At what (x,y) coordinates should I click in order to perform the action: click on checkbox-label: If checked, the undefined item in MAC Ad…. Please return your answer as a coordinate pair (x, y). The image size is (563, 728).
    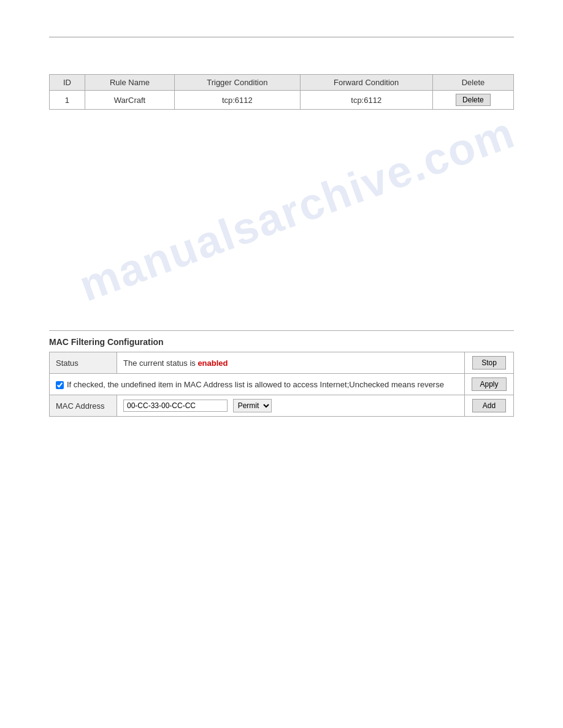
    Looking at the image, I should click on (257, 385).